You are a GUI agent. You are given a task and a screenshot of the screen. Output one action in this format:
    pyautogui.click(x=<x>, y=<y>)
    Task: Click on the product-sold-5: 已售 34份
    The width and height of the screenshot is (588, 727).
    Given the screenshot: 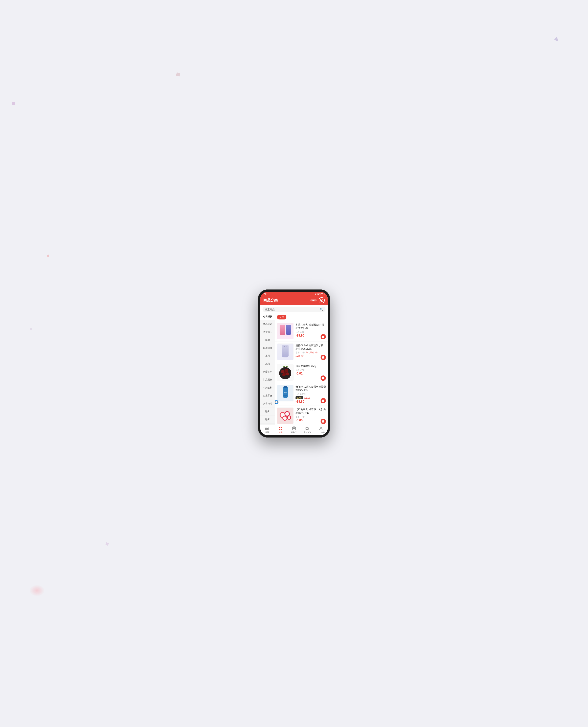 What is the action you would take?
    pyautogui.click(x=311, y=417)
    